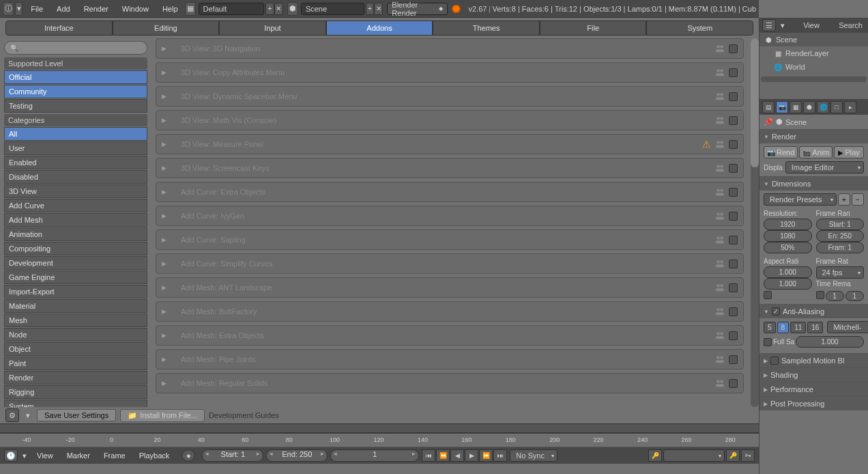  Describe the element at coordinates (76, 163) in the screenshot. I see `category-enabled: Enabled` at that location.